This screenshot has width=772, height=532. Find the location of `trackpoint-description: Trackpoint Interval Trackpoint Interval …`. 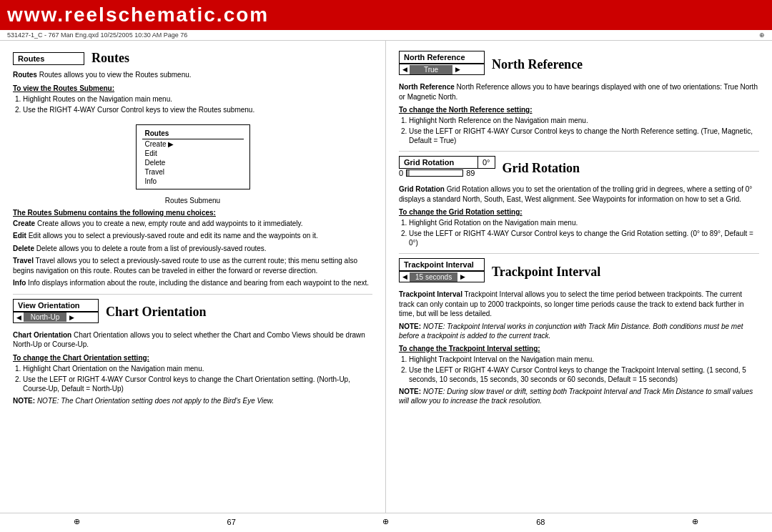

trackpoint-description: Trackpoint Interval Trackpoint Interval … is located at coordinates (579, 305).